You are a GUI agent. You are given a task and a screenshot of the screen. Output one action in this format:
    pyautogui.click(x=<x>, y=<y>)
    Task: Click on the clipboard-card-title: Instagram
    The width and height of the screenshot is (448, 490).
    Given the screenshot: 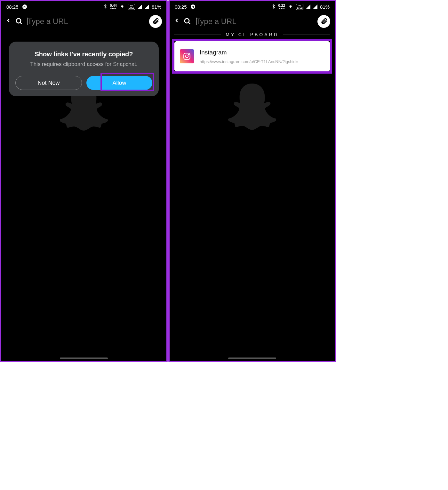 What is the action you would take?
    pyautogui.click(x=262, y=52)
    